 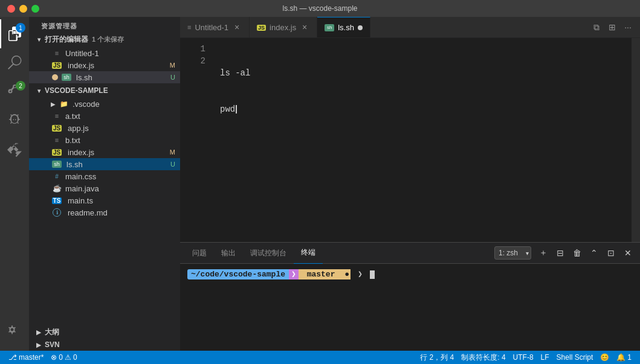 I want to click on term-chevron-up: ⌃, so click(x=594, y=253).